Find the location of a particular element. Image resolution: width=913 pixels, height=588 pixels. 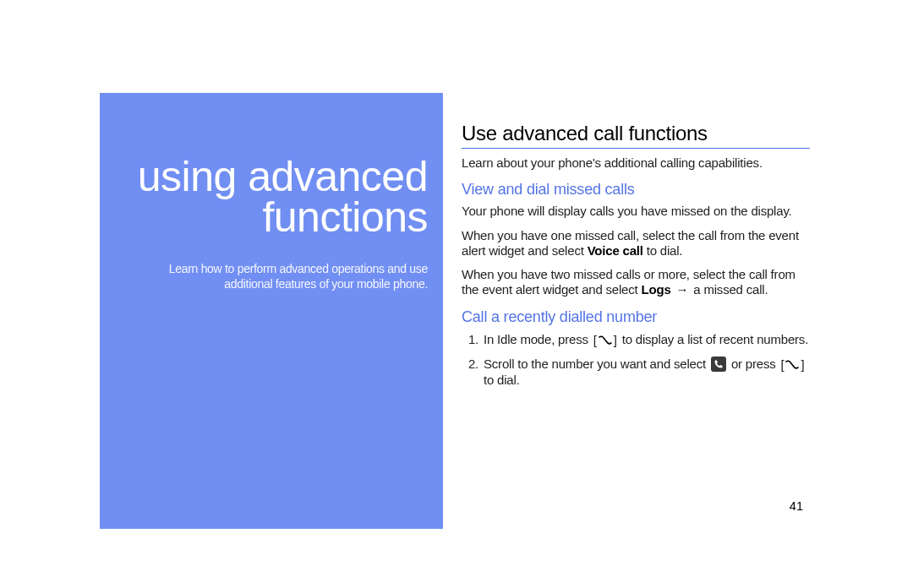

numbered-steps: In Idle mode, press [ ] to display a lis… is located at coordinates (636, 360).